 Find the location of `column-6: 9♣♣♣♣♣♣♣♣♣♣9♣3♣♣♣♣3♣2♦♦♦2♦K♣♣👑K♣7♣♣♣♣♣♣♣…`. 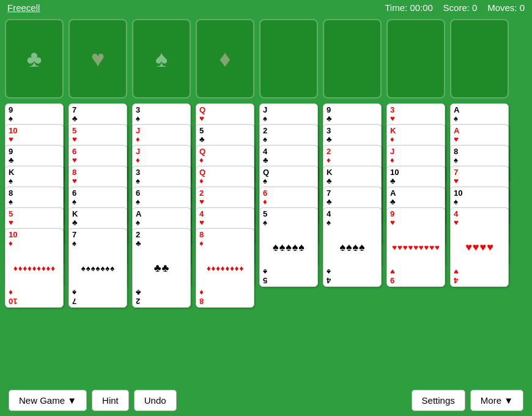

column-6: 9♣♣♣♣♣♣♣♣♣♣9♣3♣♣♣♣3♣2♦♦♦2♦K♣♣👑K♣7♣♣♣♣♣♣♣… is located at coordinates (352, 226).